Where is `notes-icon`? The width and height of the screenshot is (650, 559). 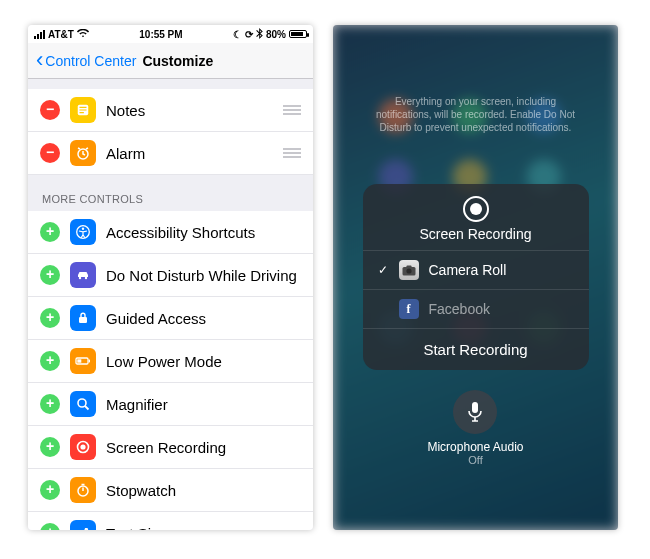
notes-icon is located at coordinates (83, 110).